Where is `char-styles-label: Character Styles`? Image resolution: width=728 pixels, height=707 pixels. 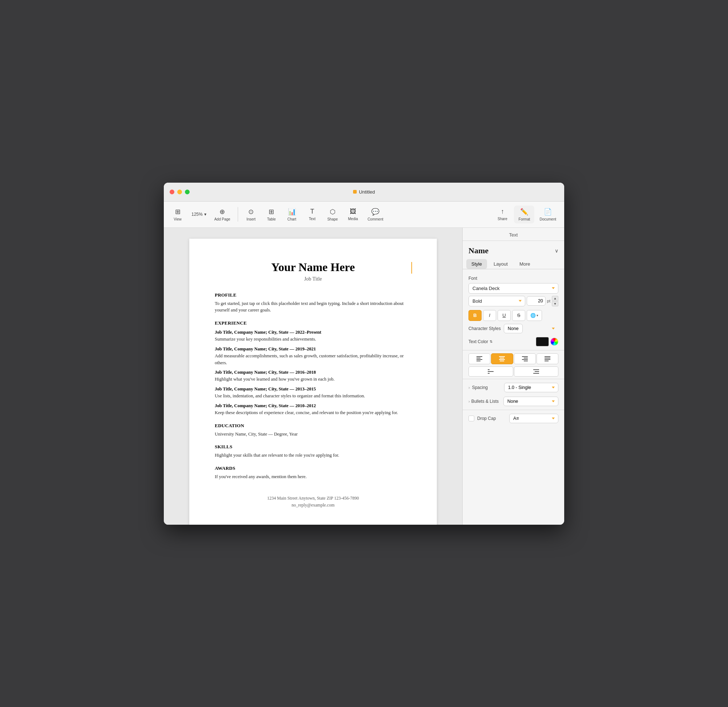
char-styles-label: Character Styles is located at coordinates (484, 329).